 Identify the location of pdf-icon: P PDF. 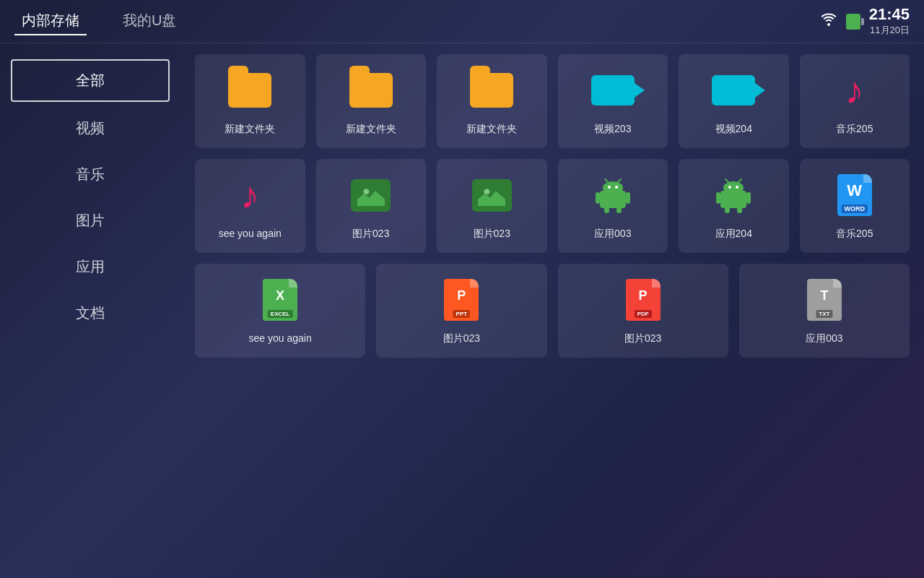
(643, 300).